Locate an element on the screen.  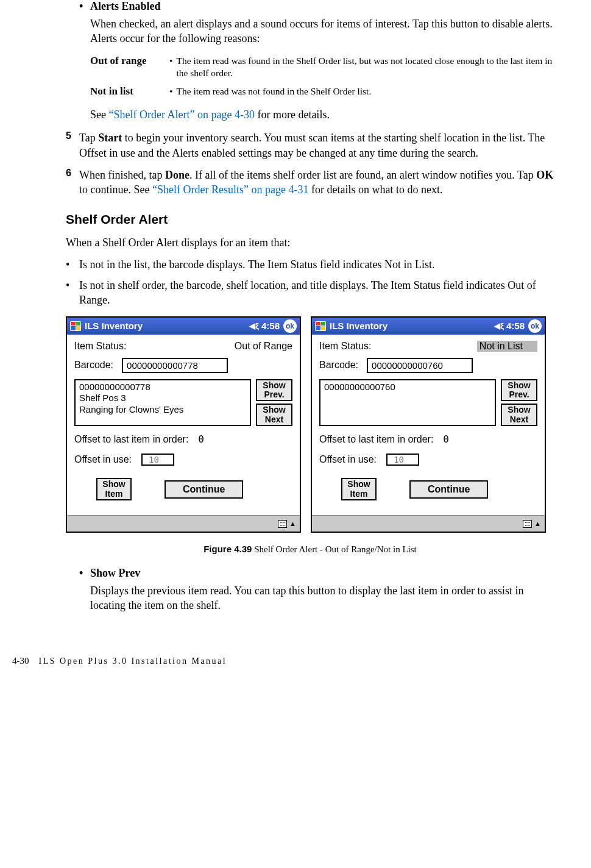
page-footer: 4-30 ILS Open Plus 3.0 Installation Manu… is located at coordinates (283, 661).